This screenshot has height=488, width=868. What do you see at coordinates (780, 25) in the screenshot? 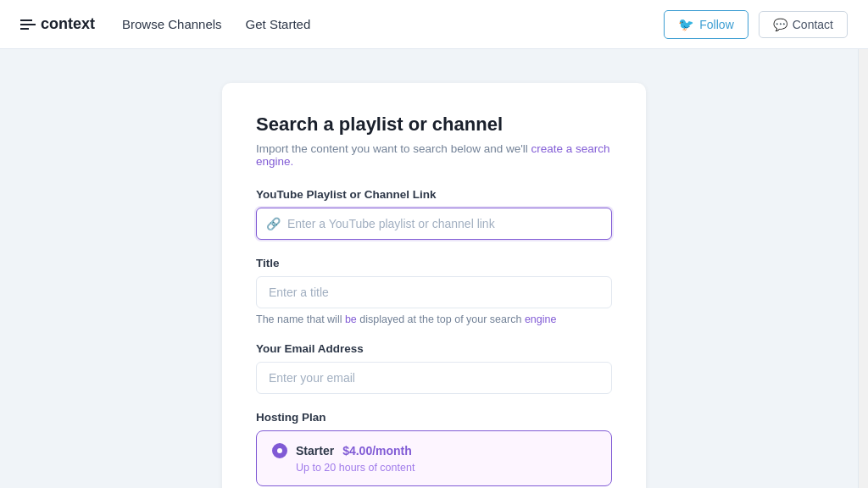
I see `comment-icon: 💬` at bounding box center [780, 25].